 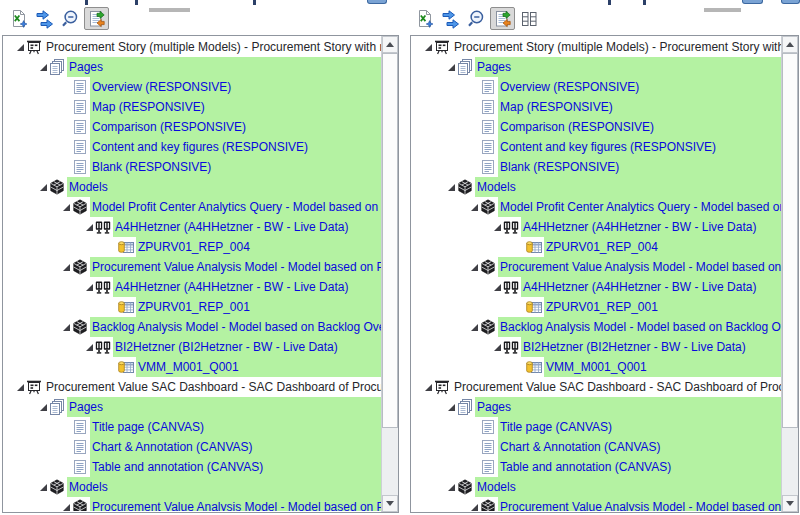 I want to click on tree-item-label: Comparison (RESPONSIVE), so click(x=236, y=127).